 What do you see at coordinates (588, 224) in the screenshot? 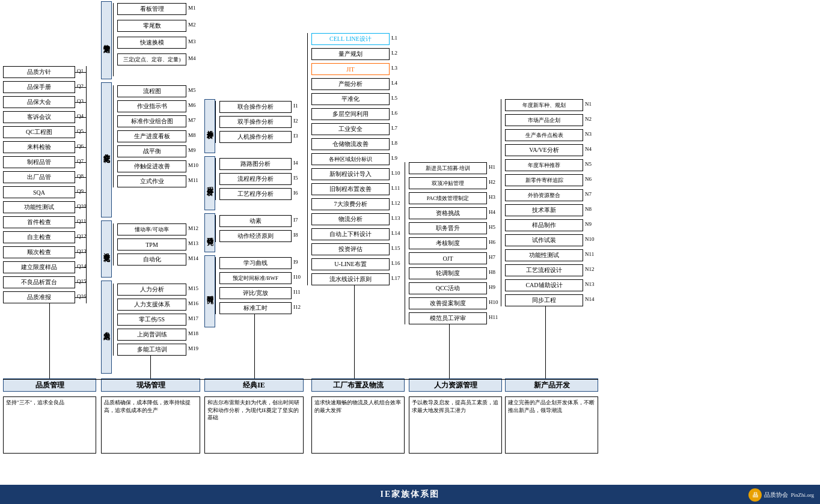
I see `n9-code: N9` at bounding box center [588, 224].